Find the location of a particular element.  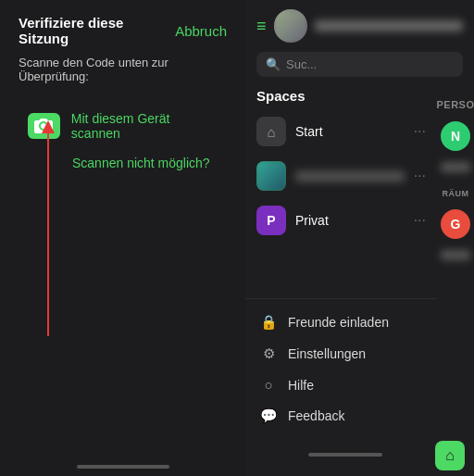

scan-device-label: Mit diesem Gerät scannen is located at coordinates (144, 126).